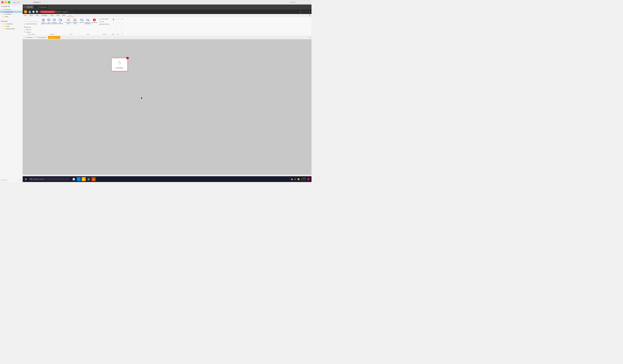 Image resolution: width=623 pixels, height=364 pixels. What do you see at coordinates (7, 180) in the screenshot?
I see `settings-dropdown: ▾` at bounding box center [7, 180].